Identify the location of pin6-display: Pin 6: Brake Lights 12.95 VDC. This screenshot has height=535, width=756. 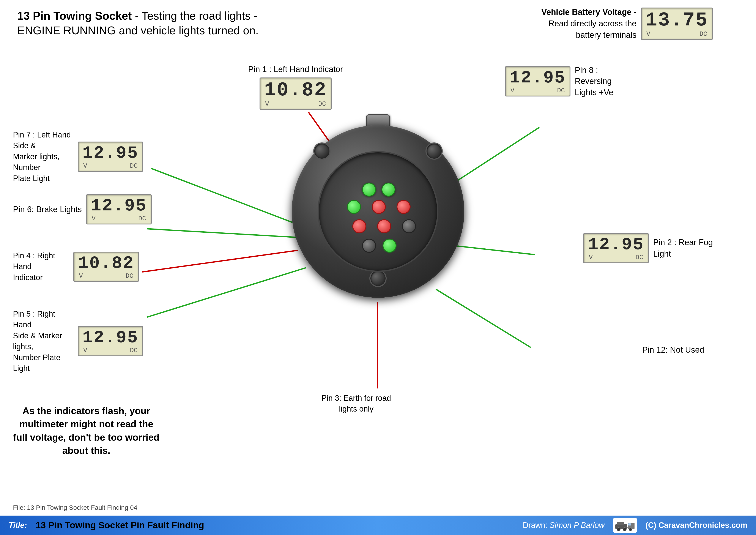
(82, 210).